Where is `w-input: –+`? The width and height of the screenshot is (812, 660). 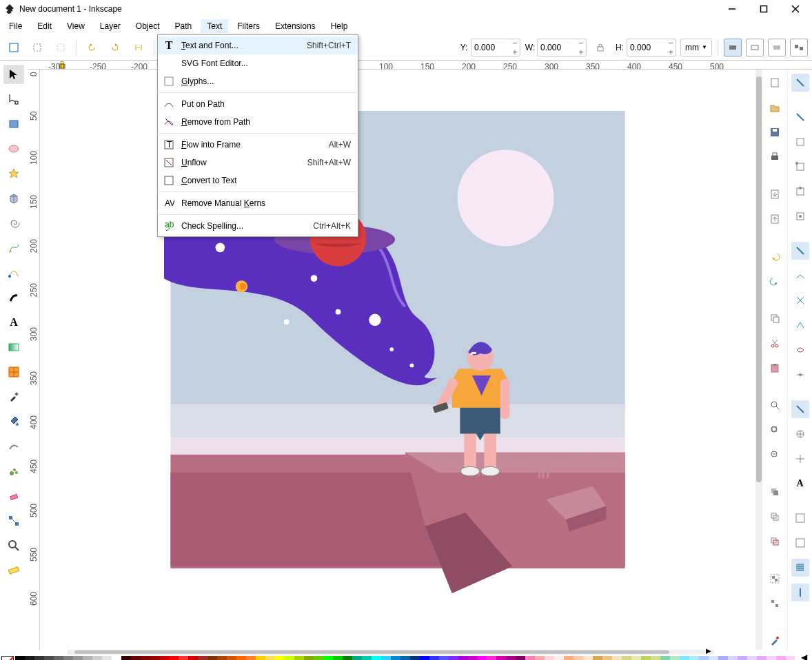 w-input: –+ is located at coordinates (562, 48).